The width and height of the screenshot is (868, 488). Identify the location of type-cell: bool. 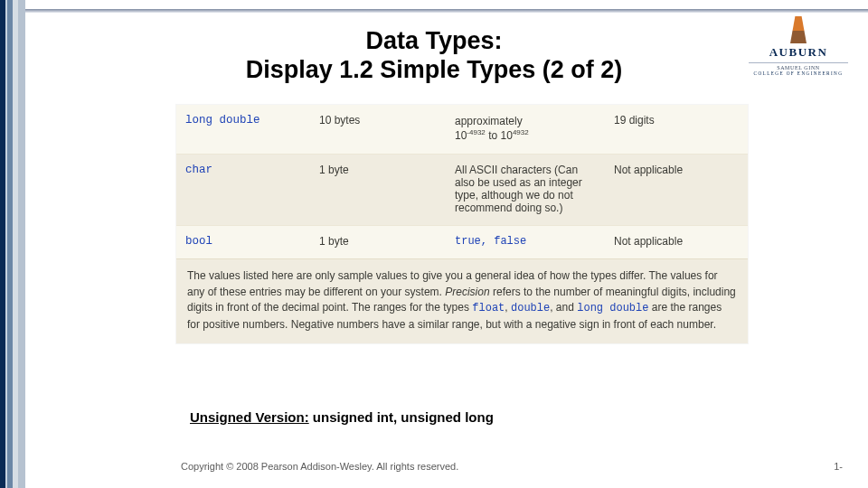
(243, 242).